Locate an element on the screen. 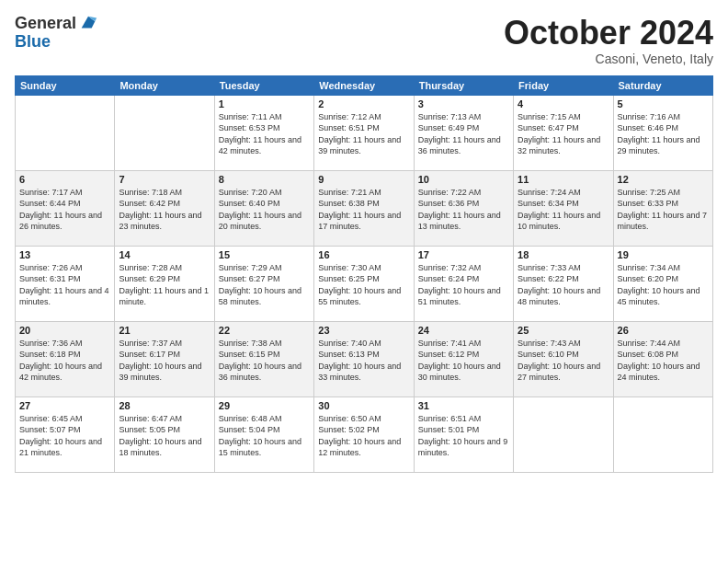 This screenshot has width=728, height=563. col-friday: Friday is located at coordinates (563, 85).